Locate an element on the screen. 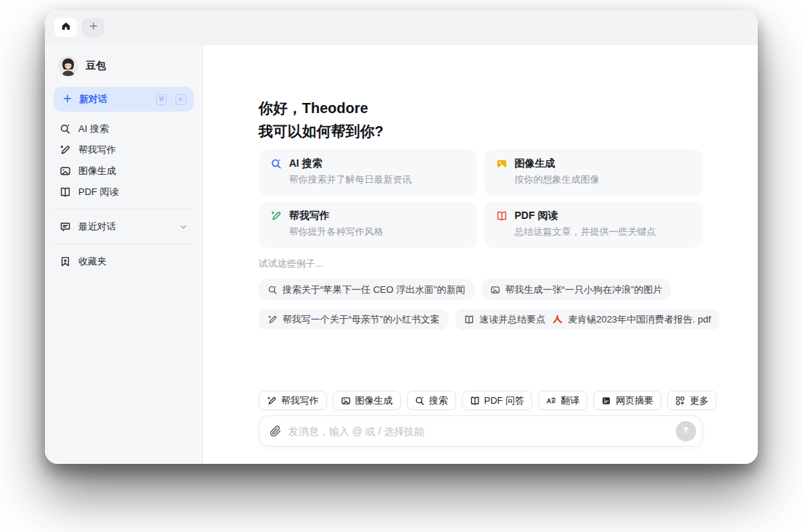 The height and width of the screenshot is (532, 802). spacer is located at coordinates (481, 360).